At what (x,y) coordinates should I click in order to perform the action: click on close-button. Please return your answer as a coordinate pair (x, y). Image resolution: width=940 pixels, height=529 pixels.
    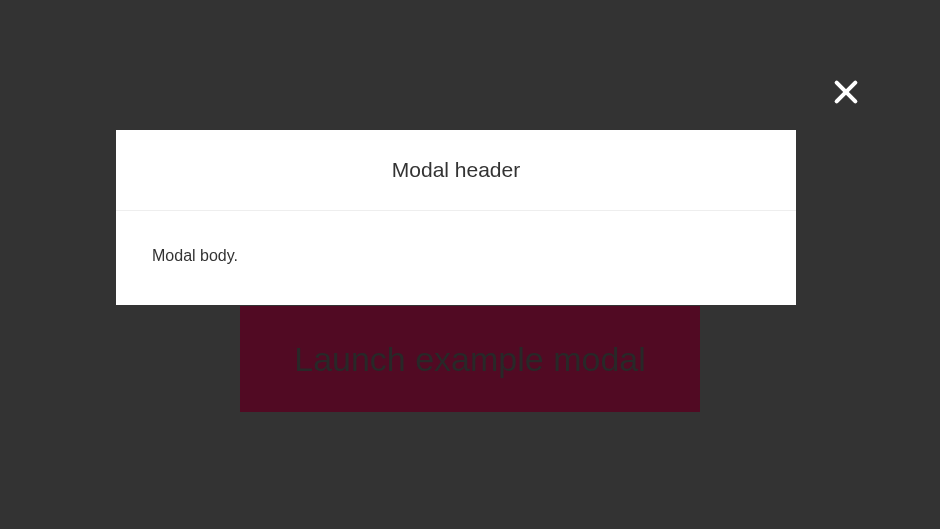
    Looking at the image, I should click on (846, 92).